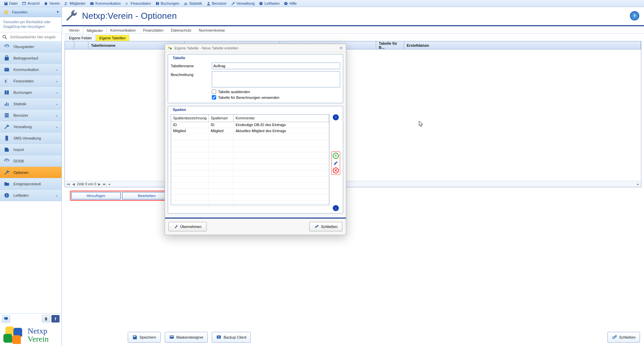  What do you see at coordinates (193, 3) in the screenshot?
I see `menu-statistik: Statistik` at bounding box center [193, 3].